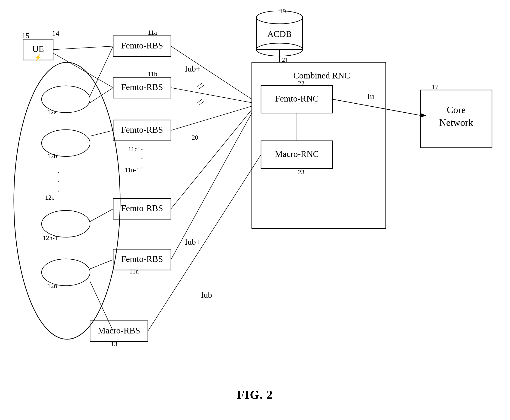 The width and height of the screenshot is (510, 420). I want to click on label-11n1: 11n-1, so click(132, 170).